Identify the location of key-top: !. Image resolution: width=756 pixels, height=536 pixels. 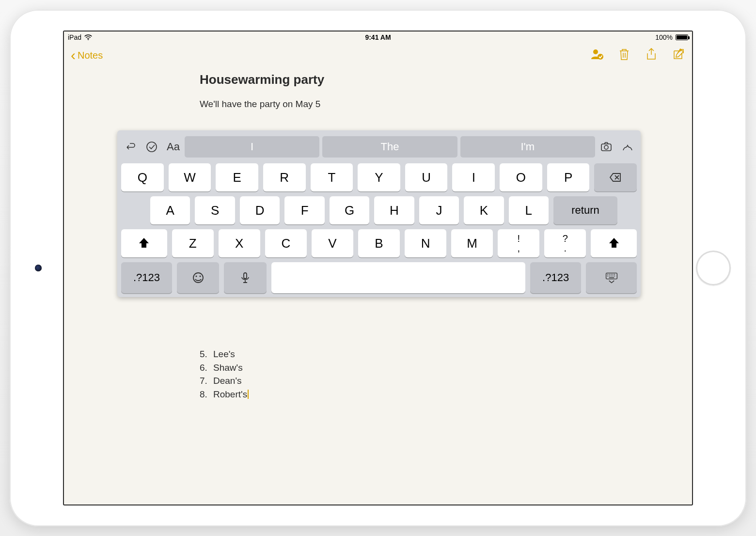
(519, 238).